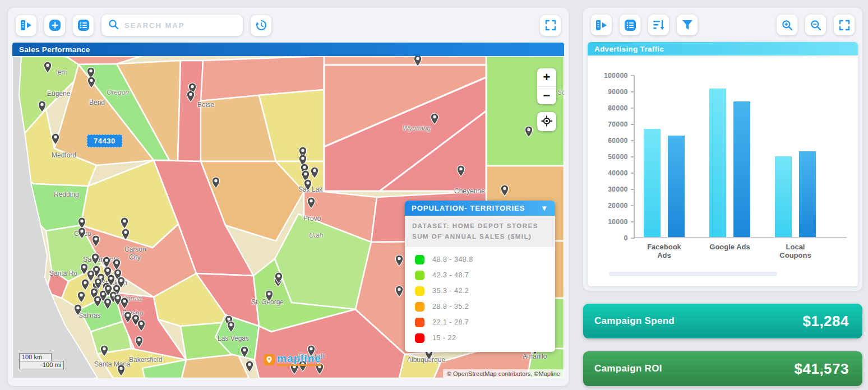 Image resolution: width=868 pixels, height=390 pixels. Describe the element at coordinates (628, 369) in the screenshot. I see `kpi-label: Campaign ROI` at that location.